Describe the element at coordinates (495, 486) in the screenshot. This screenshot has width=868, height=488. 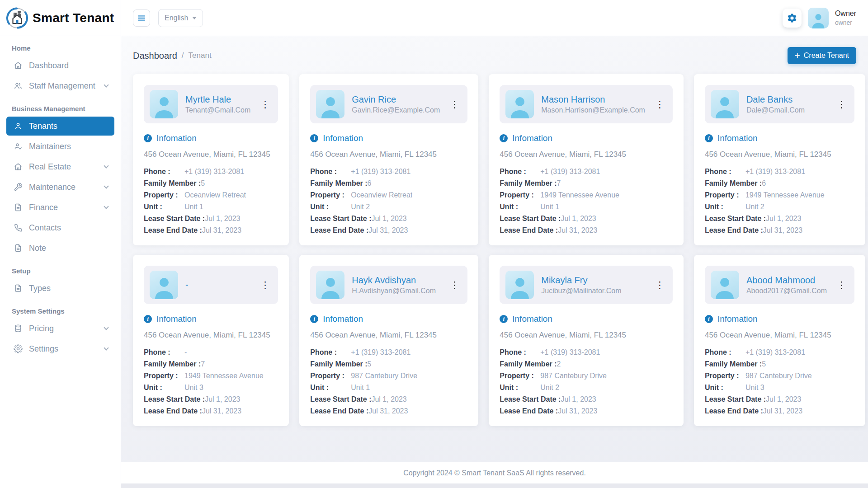
I see `bottom-strip` at that location.